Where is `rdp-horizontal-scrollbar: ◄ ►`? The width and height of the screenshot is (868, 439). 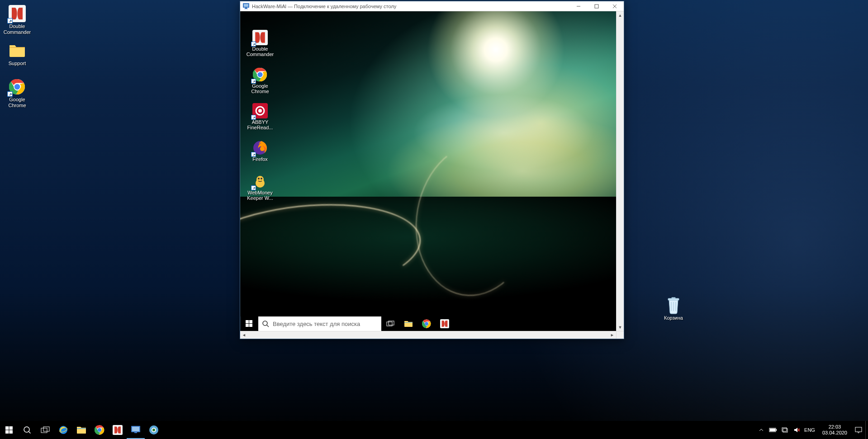
rdp-horizontal-scrollbar: ◄ ► is located at coordinates (432, 335).